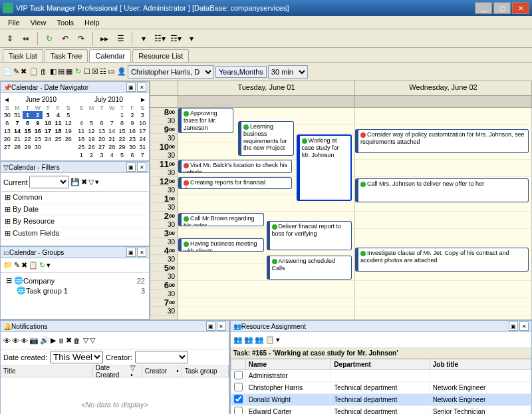 The width and height of the screenshot is (532, 414). Describe the element at coordinates (238, 365) in the screenshot. I see `res-th-check` at that location.